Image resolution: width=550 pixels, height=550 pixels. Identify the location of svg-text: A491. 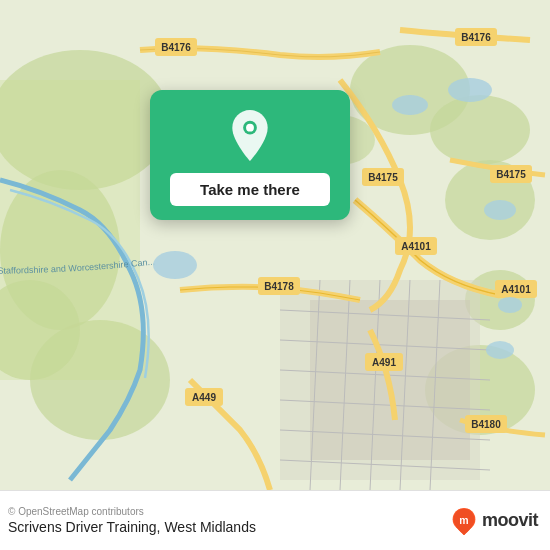
(384, 362).